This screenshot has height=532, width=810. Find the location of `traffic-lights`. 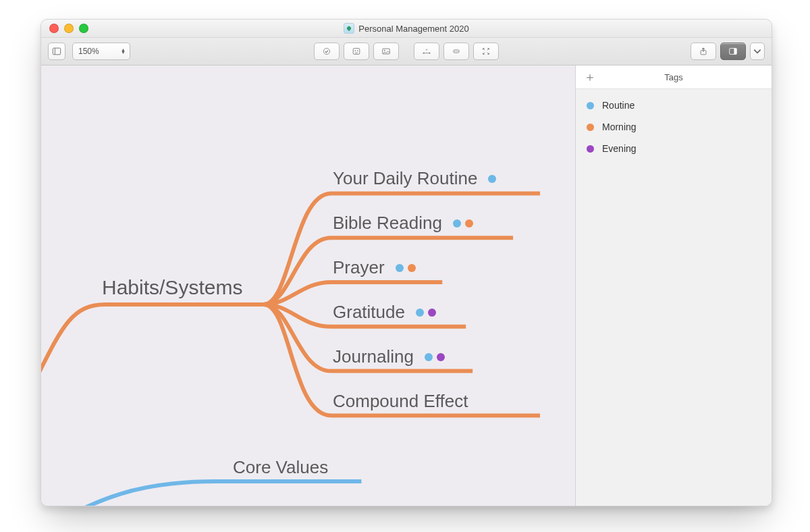

traffic-lights is located at coordinates (69, 28).